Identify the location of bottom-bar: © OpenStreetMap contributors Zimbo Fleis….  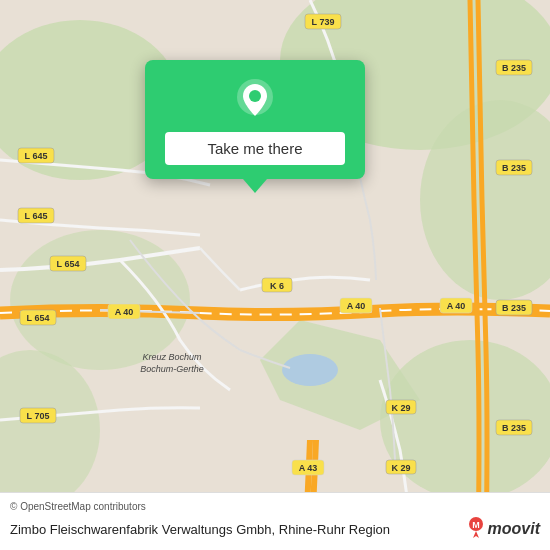
(275, 521).